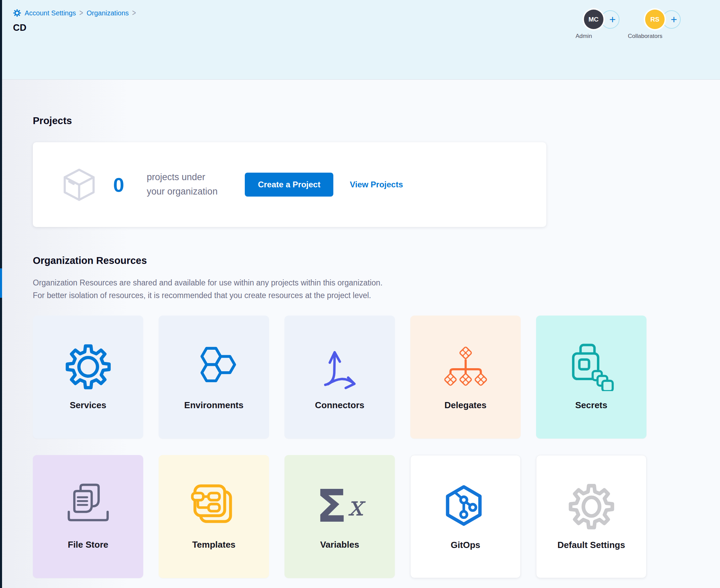  What do you see at coordinates (376, 185) in the screenshot?
I see `view-projects-link: View Projects` at bounding box center [376, 185].